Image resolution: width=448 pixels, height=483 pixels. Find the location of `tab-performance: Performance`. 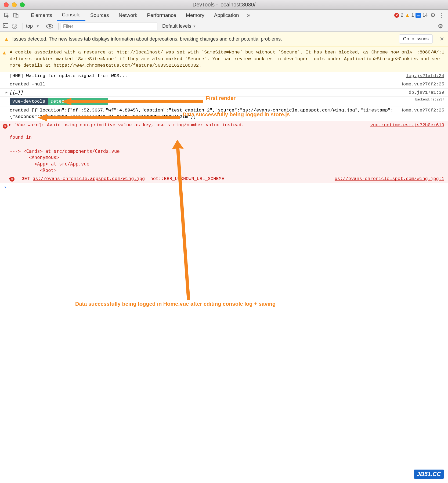

tab-performance: Performance is located at coordinates (162, 15).